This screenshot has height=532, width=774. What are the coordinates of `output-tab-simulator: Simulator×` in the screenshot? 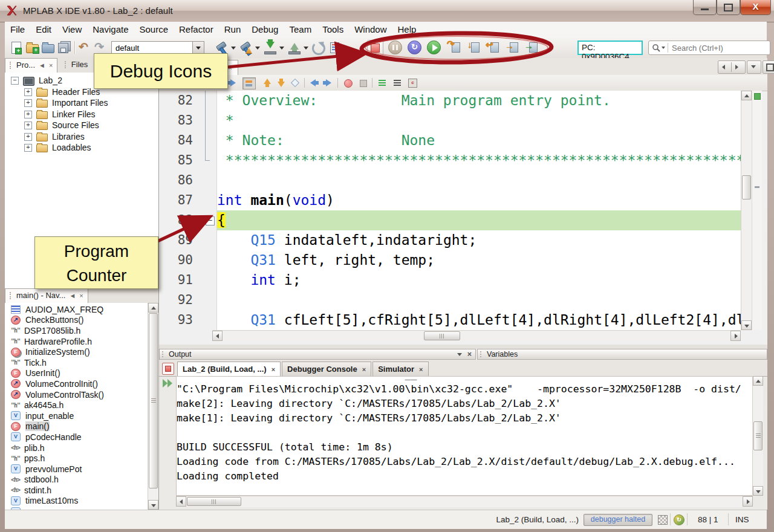 It's located at (400, 369).